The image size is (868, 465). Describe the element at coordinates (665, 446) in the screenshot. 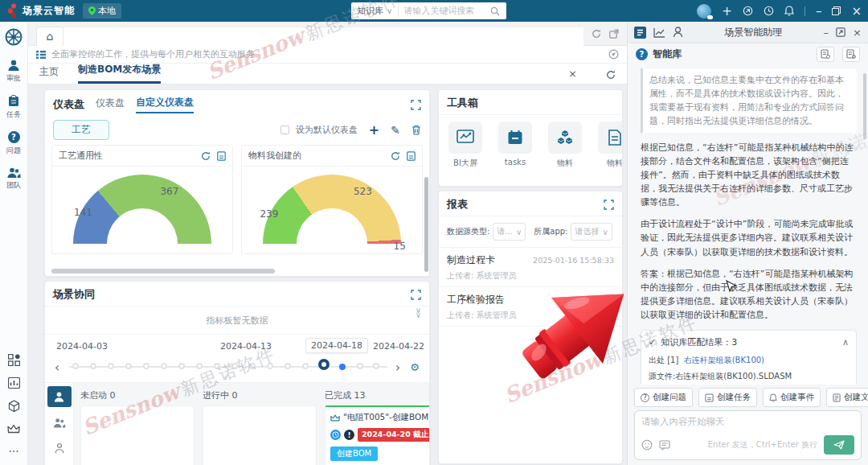

I see `template-message-icon` at that location.